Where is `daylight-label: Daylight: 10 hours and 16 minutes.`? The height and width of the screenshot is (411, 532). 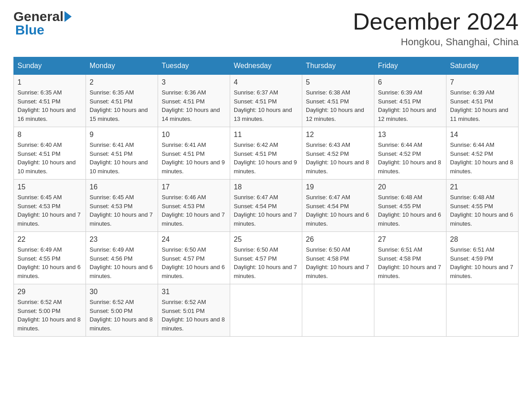
daylight-label: Daylight: 10 hours and 16 minutes. is located at coordinates (47, 115).